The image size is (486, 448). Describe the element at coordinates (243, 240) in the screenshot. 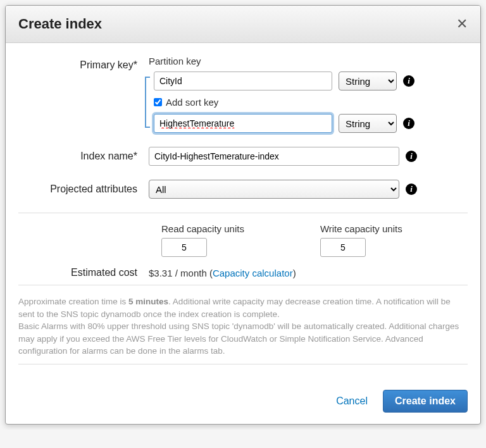

I see `capacity-row: Read capacity units Write capacity units` at that location.